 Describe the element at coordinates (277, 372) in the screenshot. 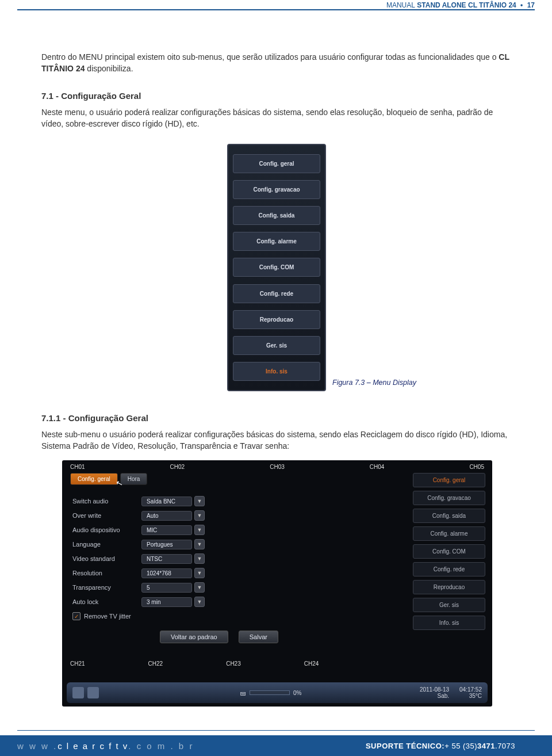

I see `menu-item: Info. sis` at that location.